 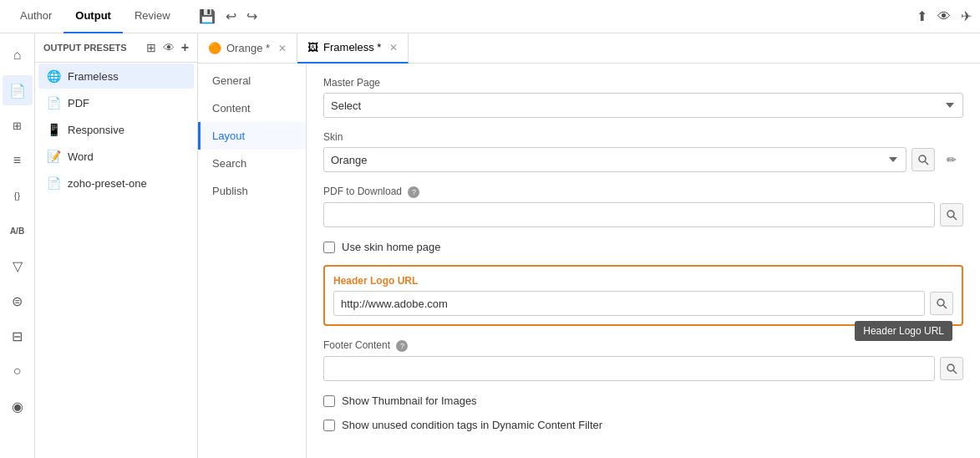 I want to click on show-unused-condition-tags-label: Show unused condition tags in Dynamic Co…, so click(x=472, y=425).